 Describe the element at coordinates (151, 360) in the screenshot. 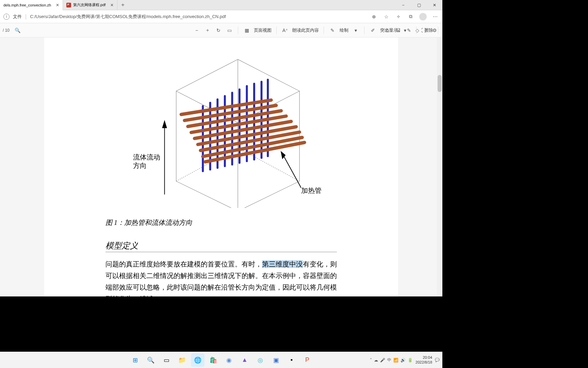

I see `search-button: 🔍` at that location.